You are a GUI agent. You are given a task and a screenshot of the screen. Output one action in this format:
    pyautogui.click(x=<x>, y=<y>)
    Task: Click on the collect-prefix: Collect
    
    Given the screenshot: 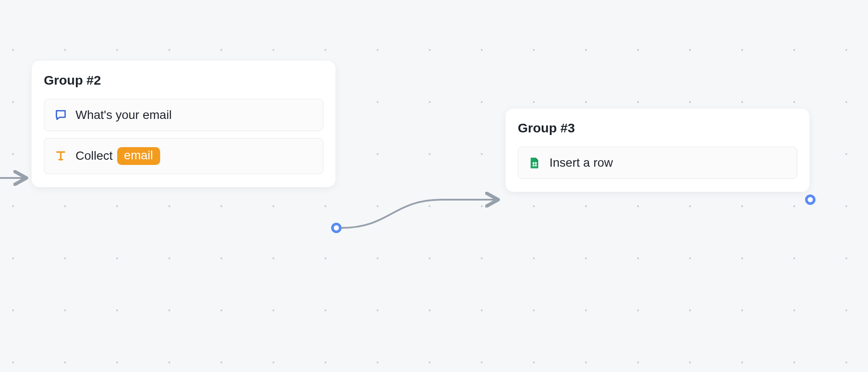 What is the action you would take?
    pyautogui.click(x=94, y=156)
    